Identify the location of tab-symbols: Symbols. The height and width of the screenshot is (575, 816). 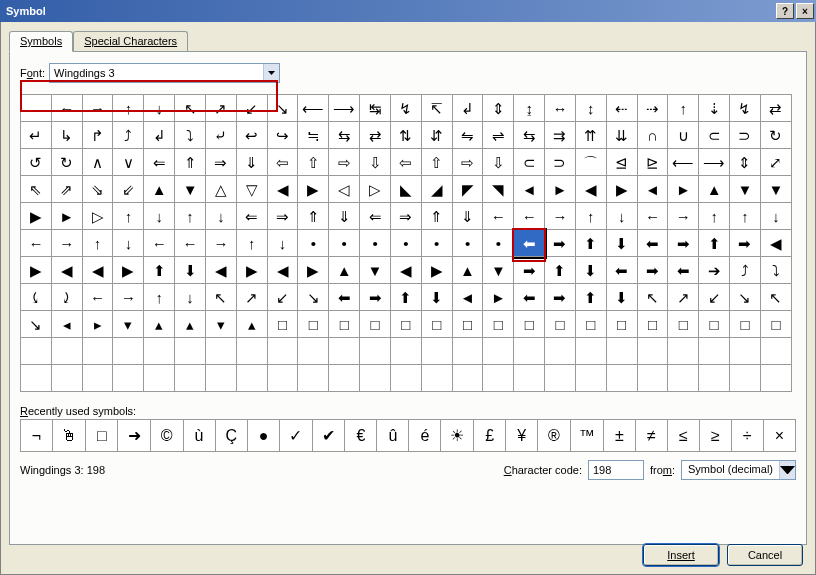
(41, 42).